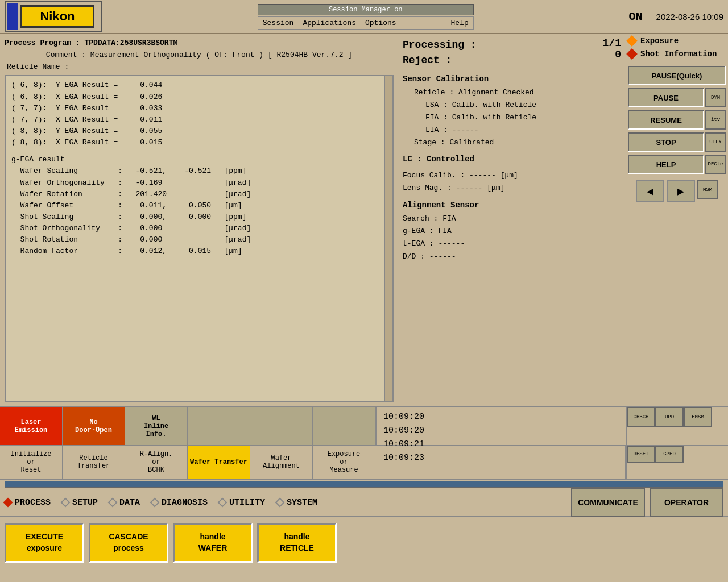 The image size is (728, 582). What do you see at coordinates (31, 426) in the screenshot?
I see `laser-emission-status: Laser Emission` at bounding box center [31, 426].